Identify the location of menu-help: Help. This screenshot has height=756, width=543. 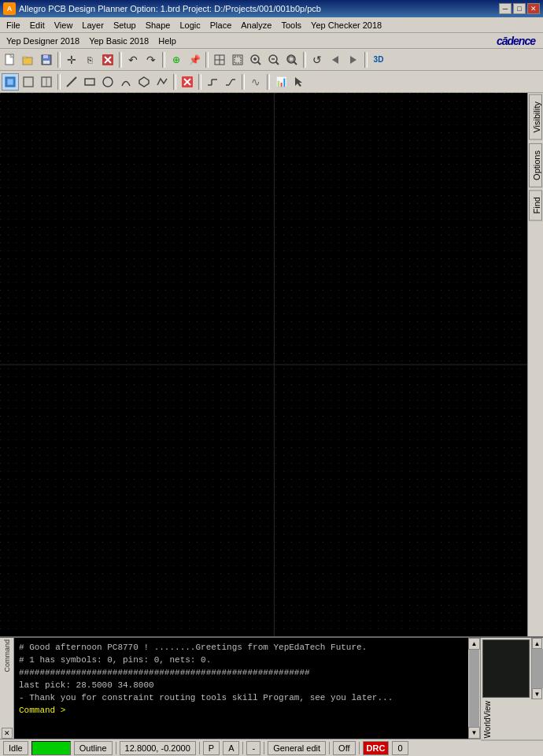
(167, 41).